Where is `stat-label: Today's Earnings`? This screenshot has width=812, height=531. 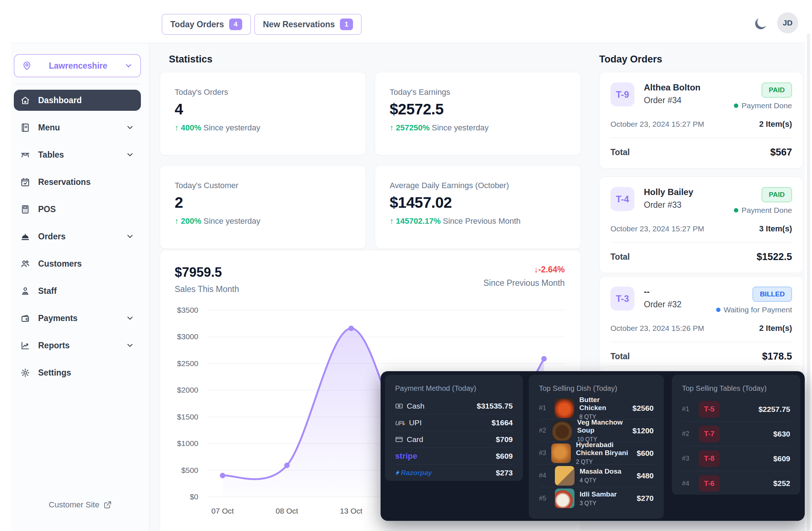
stat-label: Today's Earnings is located at coordinates (478, 92).